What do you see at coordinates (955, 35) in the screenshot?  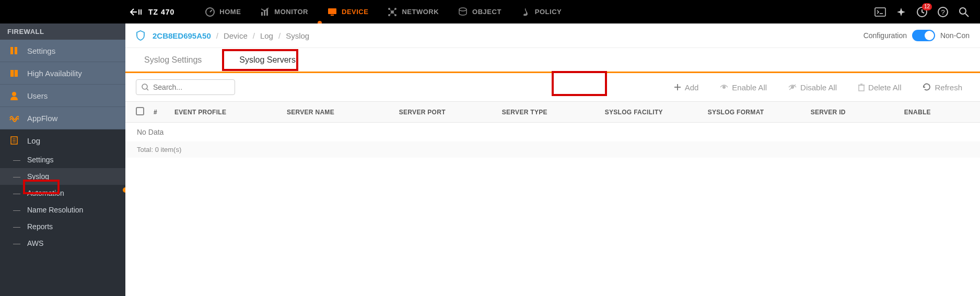 I see `config-mode-label: Non-Con` at bounding box center [955, 35].